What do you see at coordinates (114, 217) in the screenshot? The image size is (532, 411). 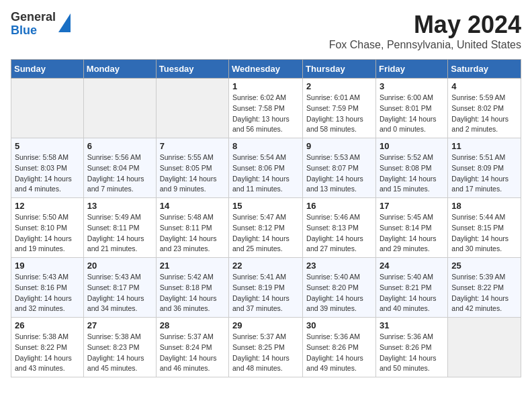 I see `day-info-line: Sunrise: 5:49 AM` at bounding box center [114, 217].